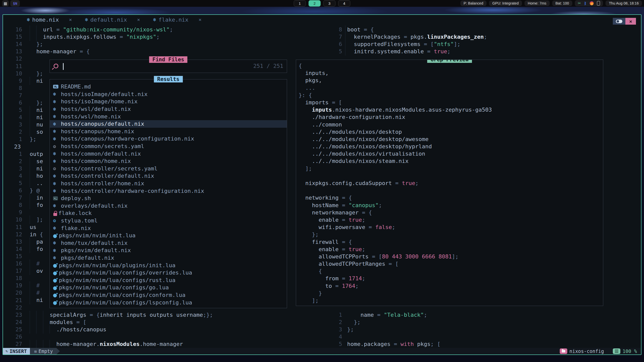 The image size is (644, 362). What do you see at coordinates (315, 4) in the screenshot?
I see `workspace-button-2: 2` at bounding box center [315, 4].